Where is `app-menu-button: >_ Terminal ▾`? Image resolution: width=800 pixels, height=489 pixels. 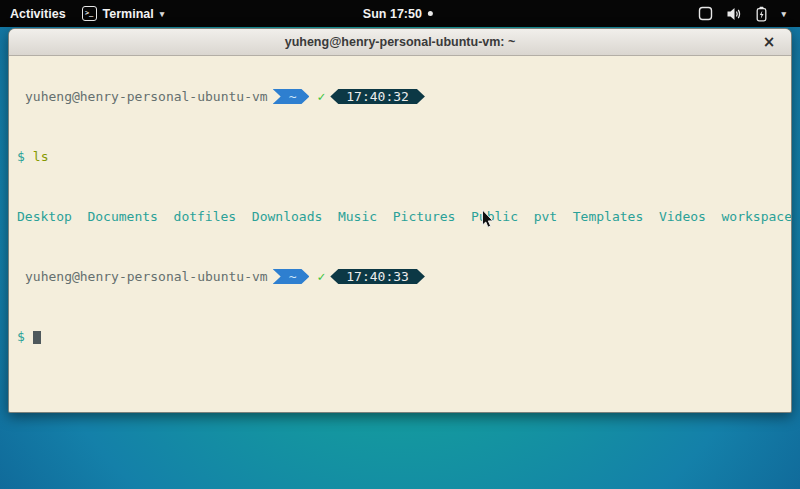
app-menu-button: >_ Terminal ▾ is located at coordinates (124, 14).